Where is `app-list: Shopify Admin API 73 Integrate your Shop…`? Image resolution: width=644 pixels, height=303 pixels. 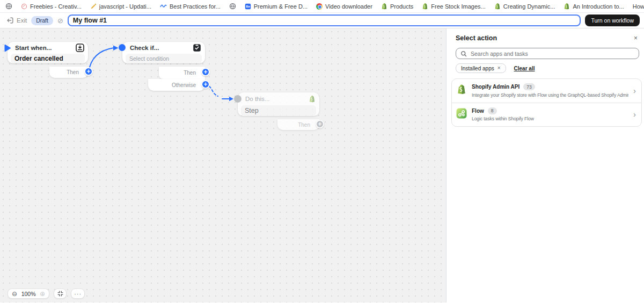
app-list: Shopify Admin API 73 Integrate your Shop… is located at coordinates (546, 103).